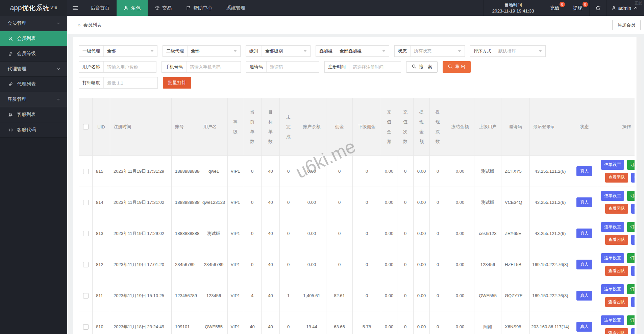 The image size is (644, 334). Describe the element at coordinates (34, 69) in the screenshot. I see `sidebar-item-agent-manage: 代理管理` at that location.